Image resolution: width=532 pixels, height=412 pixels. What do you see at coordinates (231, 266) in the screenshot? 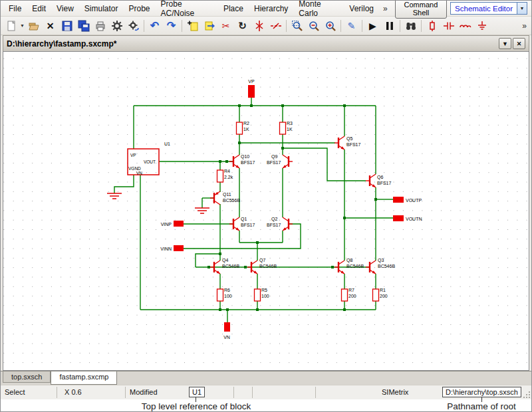
I see `q4-val: BC546B` at bounding box center [231, 266].